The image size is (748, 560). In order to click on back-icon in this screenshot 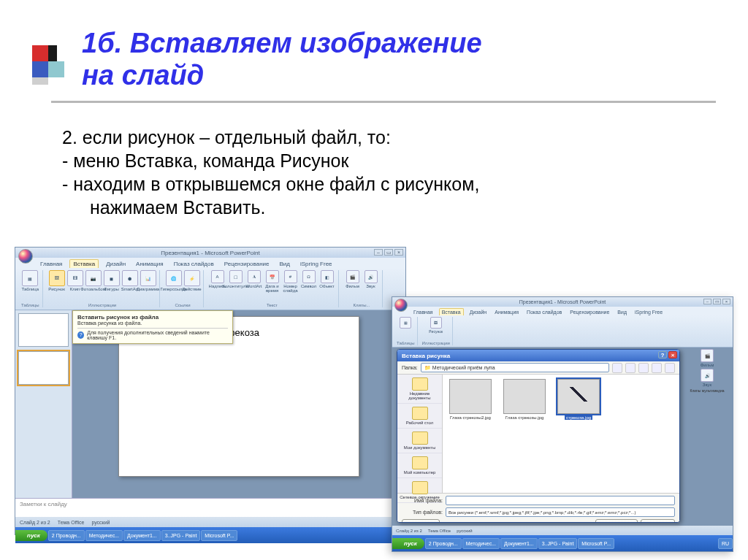, I will do `click(617, 368)`.